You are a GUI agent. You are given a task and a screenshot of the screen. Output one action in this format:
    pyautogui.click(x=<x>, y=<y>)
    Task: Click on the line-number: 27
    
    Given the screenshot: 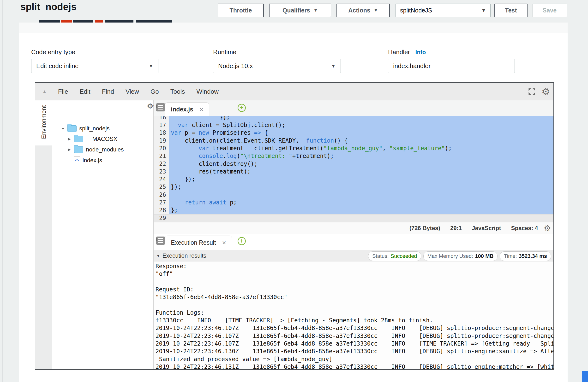 What is the action you would take?
    pyautogui.click(x=161, y=202)
    